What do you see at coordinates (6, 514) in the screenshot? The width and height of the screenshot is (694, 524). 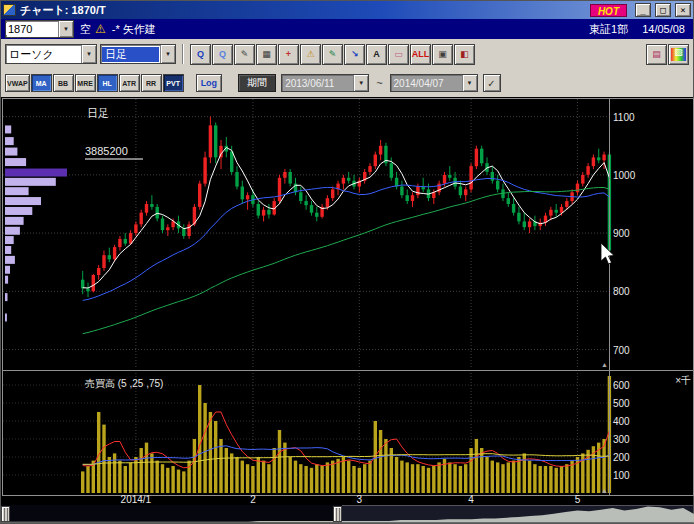 I see `navigator-left-grip` at bounding box center [6, 514].